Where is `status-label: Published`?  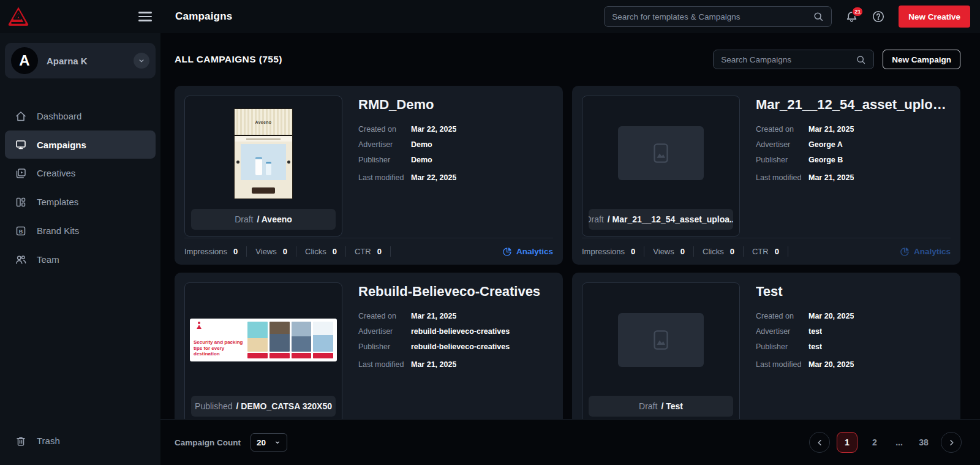
status-label: Published is located at coordinates (214, 406).